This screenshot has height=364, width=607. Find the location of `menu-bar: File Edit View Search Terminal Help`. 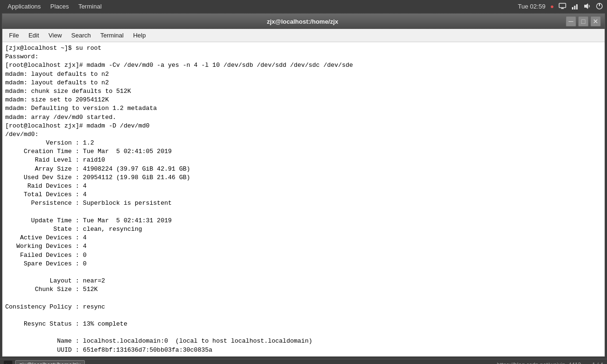

menu-bar: File Edit View Search Terminal Help is located at coordinates (304, 36).